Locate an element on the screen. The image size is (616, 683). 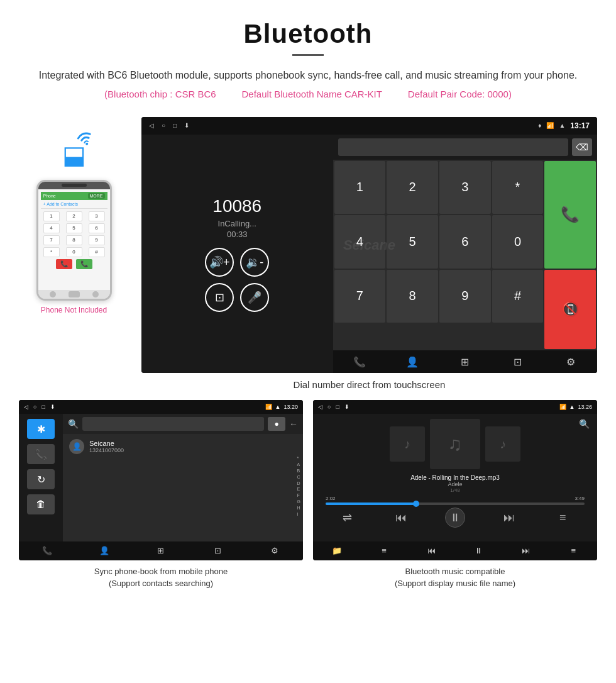
microphone-btn: 🎤 is located at coordinates (255, 297).